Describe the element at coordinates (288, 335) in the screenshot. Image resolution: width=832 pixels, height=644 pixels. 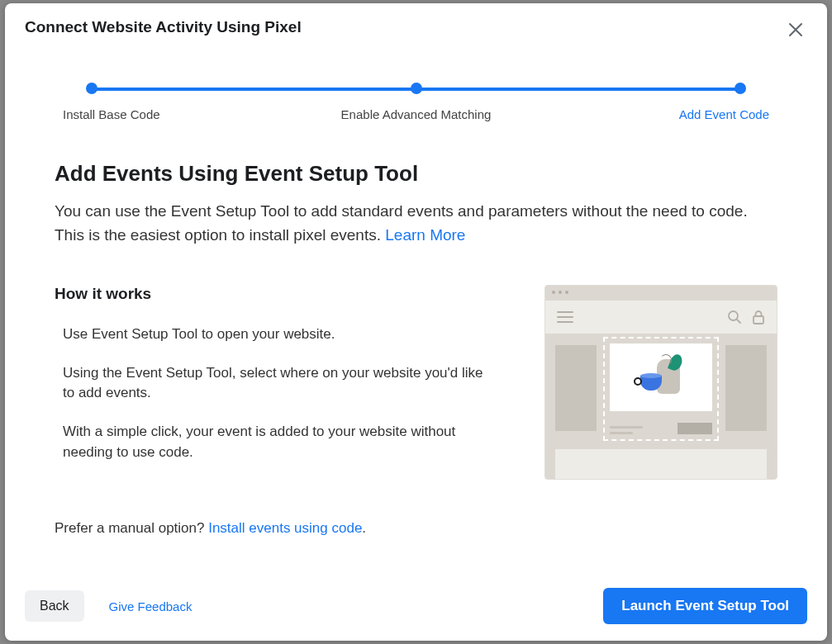
I see `how-it-works-item: Use Event Setup Tool to open your websit…` at that location.